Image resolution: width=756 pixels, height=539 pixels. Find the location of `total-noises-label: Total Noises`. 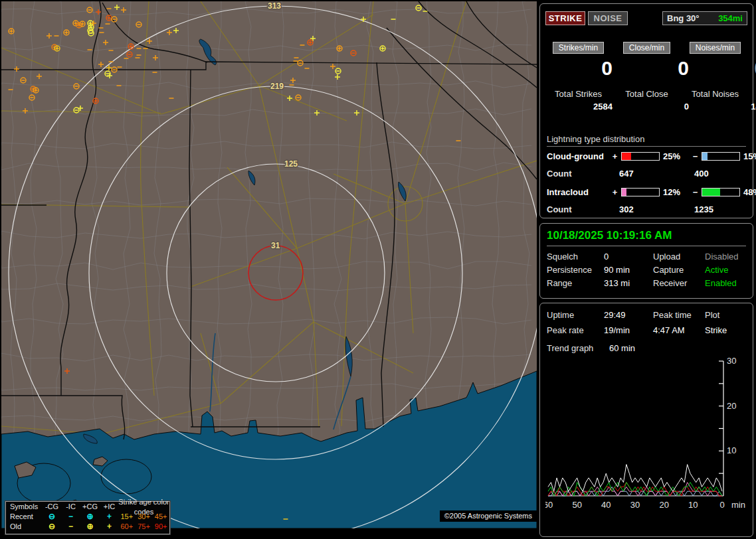

total-noises-label: Total Noises is located at coordinates (715, 94).